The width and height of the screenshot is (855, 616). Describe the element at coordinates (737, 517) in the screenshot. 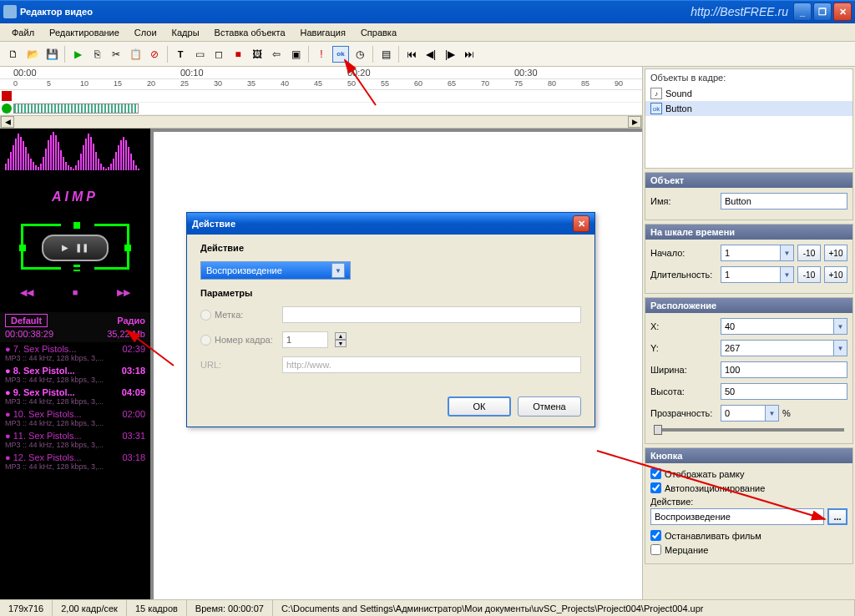

I see `action-input` at that location.